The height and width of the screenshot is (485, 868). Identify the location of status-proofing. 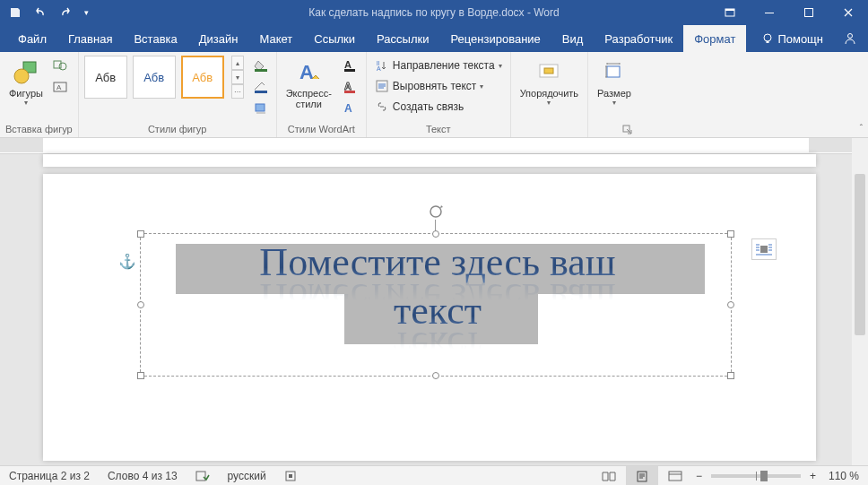
(203, 475).